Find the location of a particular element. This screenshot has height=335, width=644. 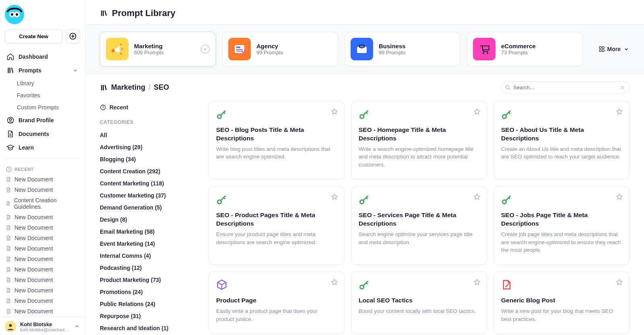

prompt-card: SEO - Blog Posts Title & Meta Descriptio… is located at coordinates (277, 140).